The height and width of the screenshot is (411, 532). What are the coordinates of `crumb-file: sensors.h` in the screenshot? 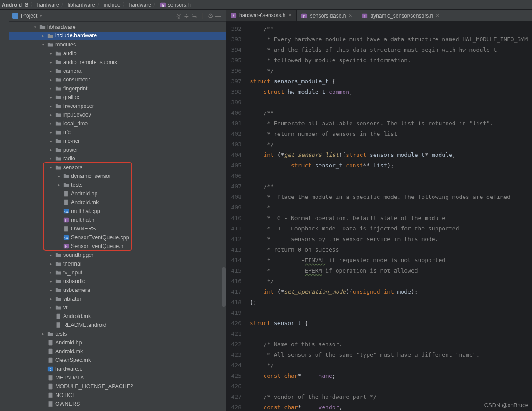 It's located at (179, 5).